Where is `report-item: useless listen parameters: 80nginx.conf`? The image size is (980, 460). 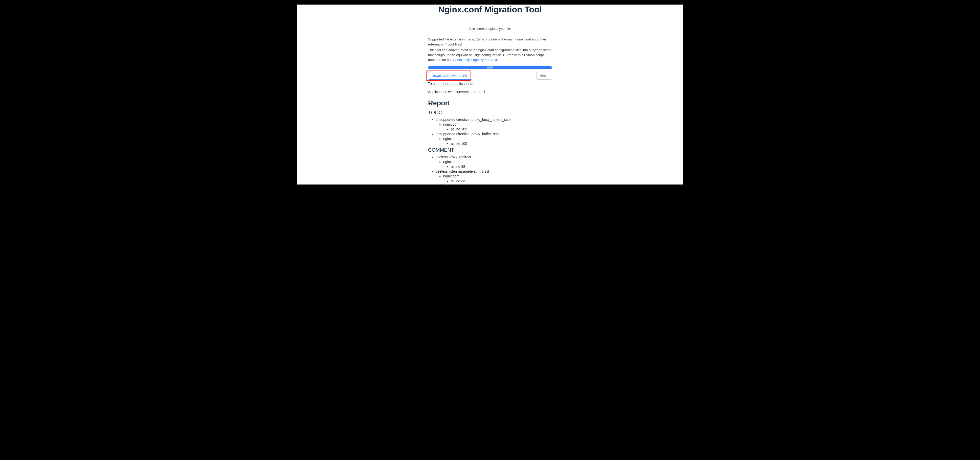 report-item: useless listen parameters: 80nginx.conf is located at coordinates (494, 184).